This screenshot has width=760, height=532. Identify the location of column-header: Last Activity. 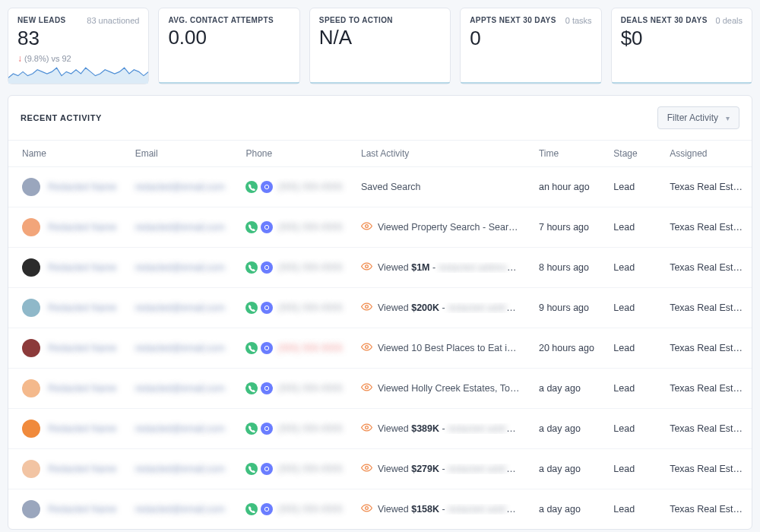
(441, 154).